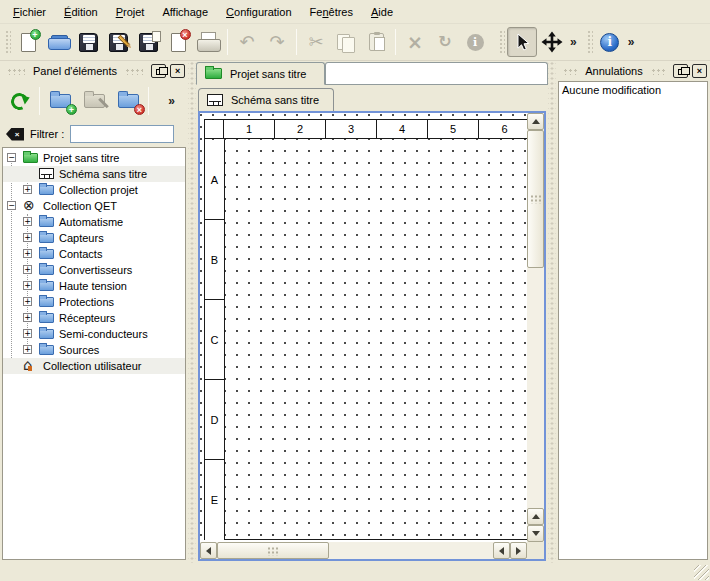  What do you see at coordinates (214, 74) in the screenshot?
I see `project-folder-icon` at bounding box center [214, 74].